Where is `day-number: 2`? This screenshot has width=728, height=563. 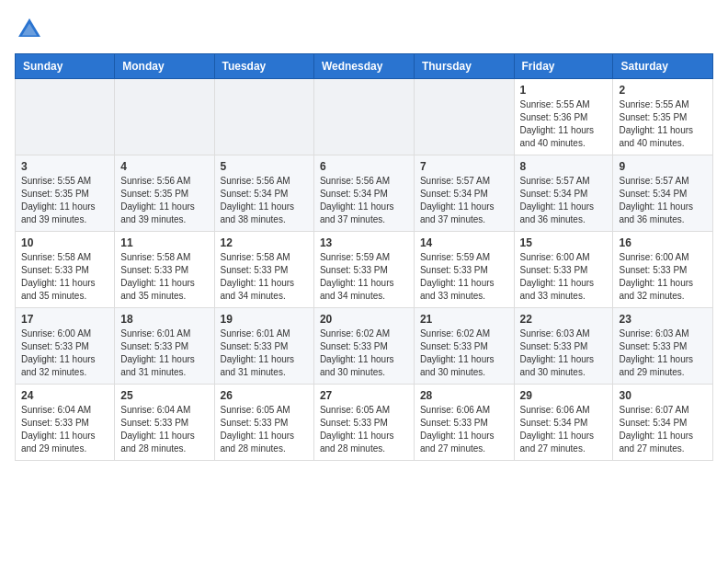
day-number: 2 is located at coordinates (663, 90).